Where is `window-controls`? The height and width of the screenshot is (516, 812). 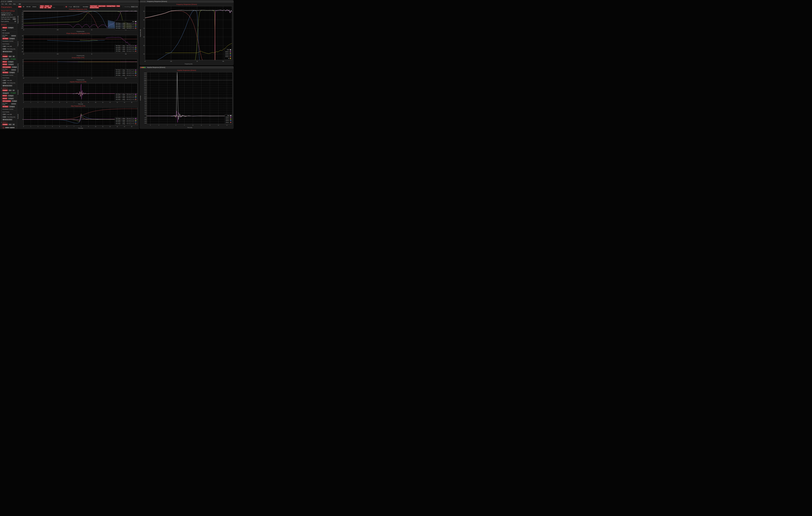 window-controls is located at coordinates (4, 1).